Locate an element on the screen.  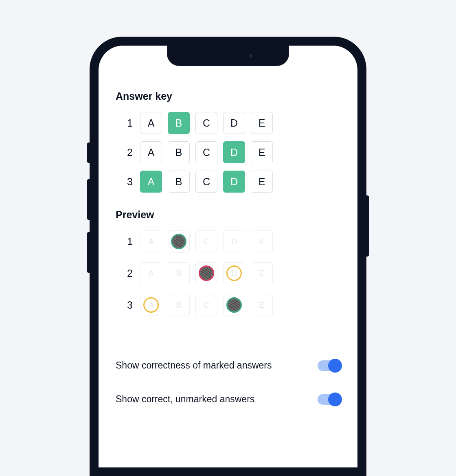
setting-label: Show correctness of marked answers is located at coordinates (194, 366).